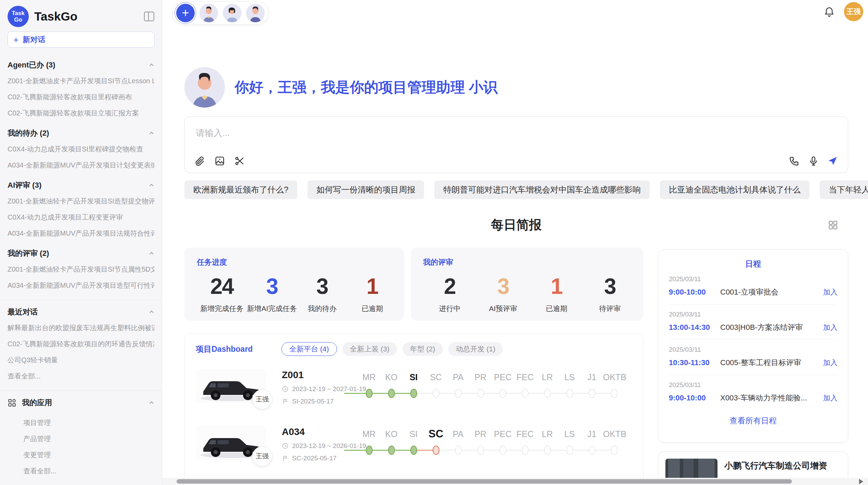  What do you see at coordinates (81, 16) in the screenshot?
I see `sidebar-header: Task Go TaskGo` at bounding box center [81, 16].